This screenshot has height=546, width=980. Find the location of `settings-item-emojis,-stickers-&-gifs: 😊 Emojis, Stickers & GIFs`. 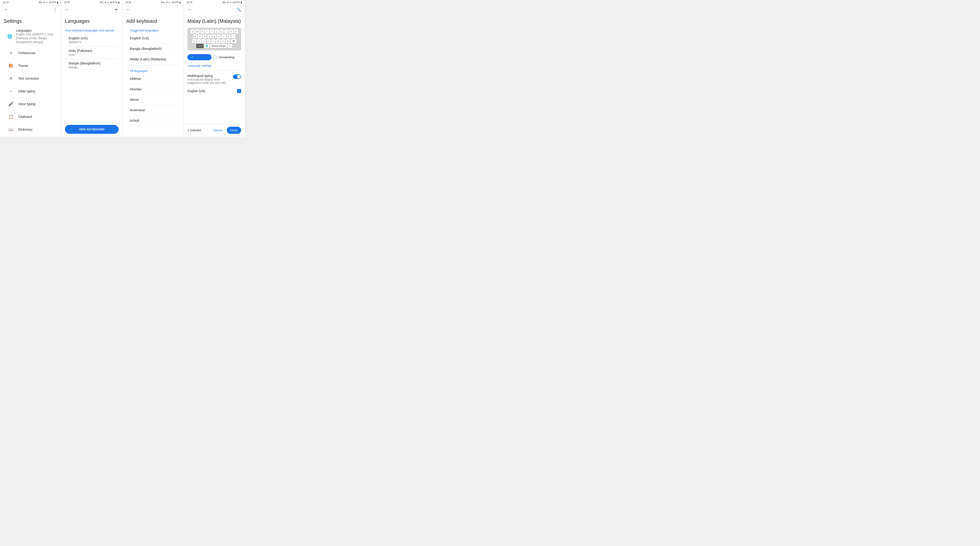

settings-item-emojis,-stickers-&-gifs: 😊 Emojis, Stickers & GIFs is located at coordinates (30, 136).